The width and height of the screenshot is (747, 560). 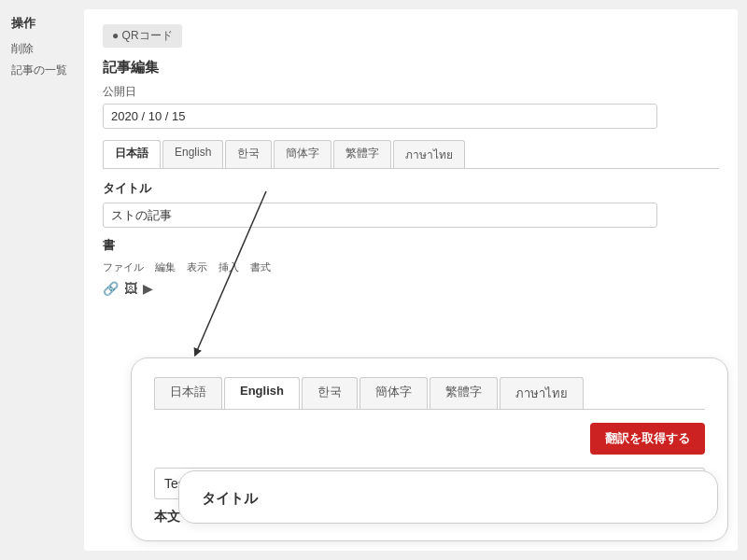 What do you see at coordinates (648, 439) in the screenshot?
I see `translate-button: 翻訳を取得する` at bounding box center [648, 439].